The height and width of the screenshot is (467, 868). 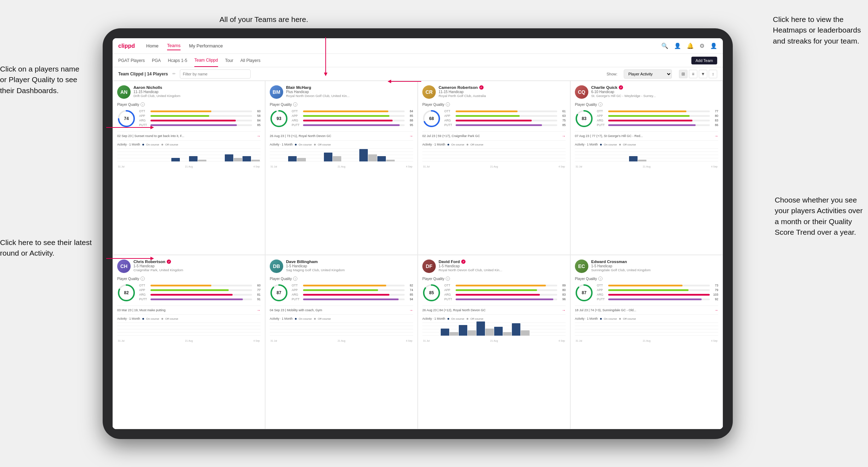 What do you see at coordinates (174, 46) in the screenshot?
I see `nav-teams: Teams` at bounding box center [174, 46].